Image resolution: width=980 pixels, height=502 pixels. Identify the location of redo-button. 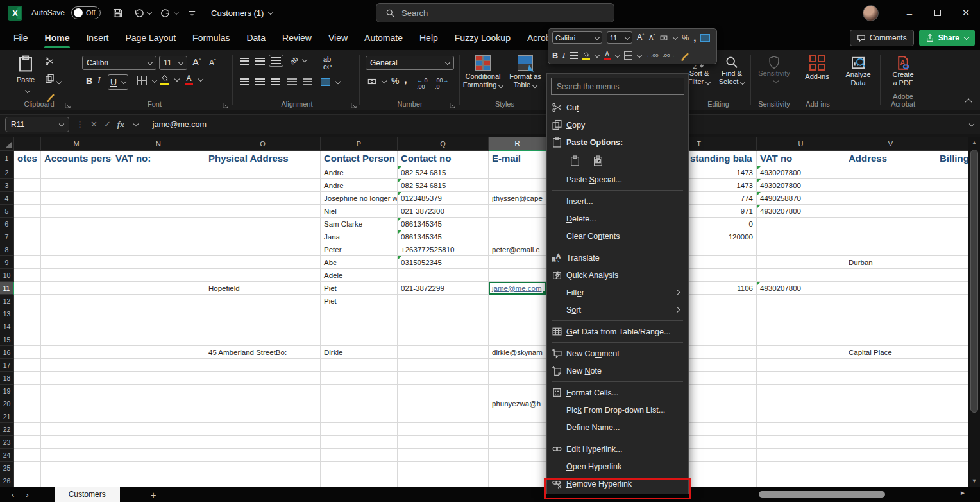
(169, 13).